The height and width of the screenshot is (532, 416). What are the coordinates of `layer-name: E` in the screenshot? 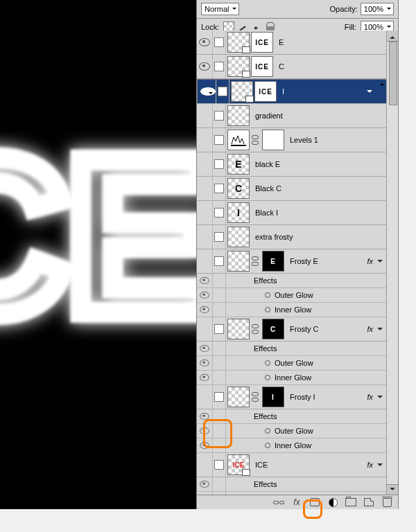 It's located at (333, 42).